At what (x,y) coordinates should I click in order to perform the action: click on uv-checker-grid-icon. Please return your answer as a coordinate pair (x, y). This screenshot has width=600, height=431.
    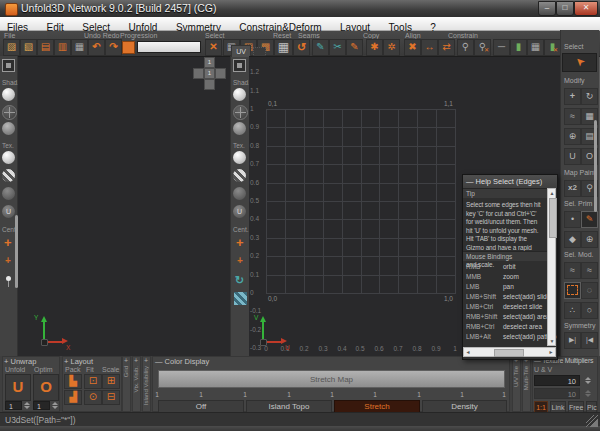
    Looking at the image, I should click on (240, 298).